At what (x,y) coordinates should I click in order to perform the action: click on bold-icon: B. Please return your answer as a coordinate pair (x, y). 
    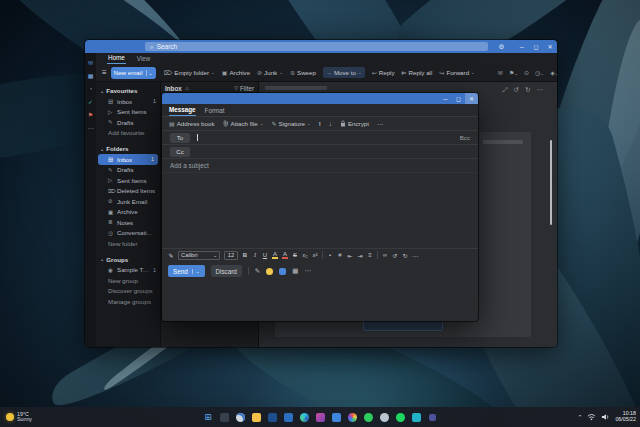
    Looking at the image, I should click on (245, 255).